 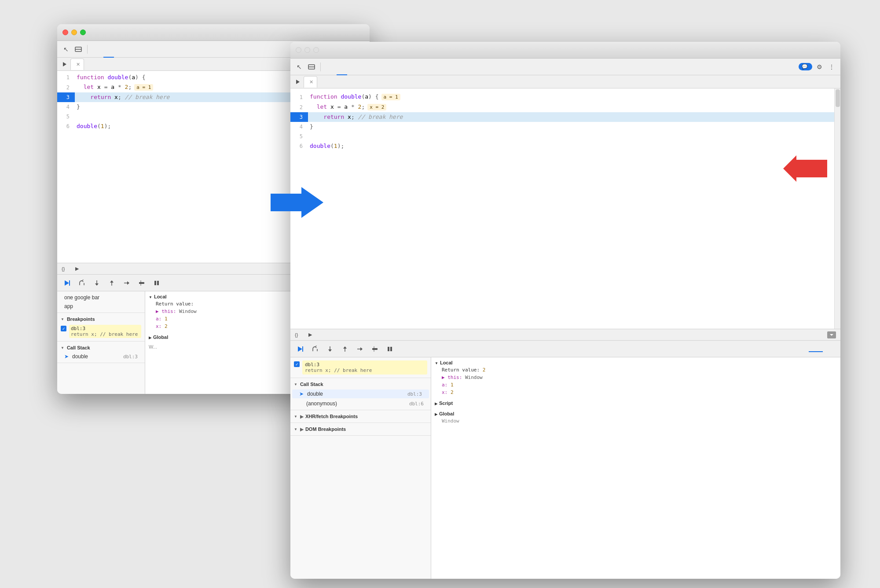 What do you see at coordinates (101, 356) in the screenshot?
I see `call-stack-item-double-1: ➤ double dbl:3` at bounding box center [101, 356].